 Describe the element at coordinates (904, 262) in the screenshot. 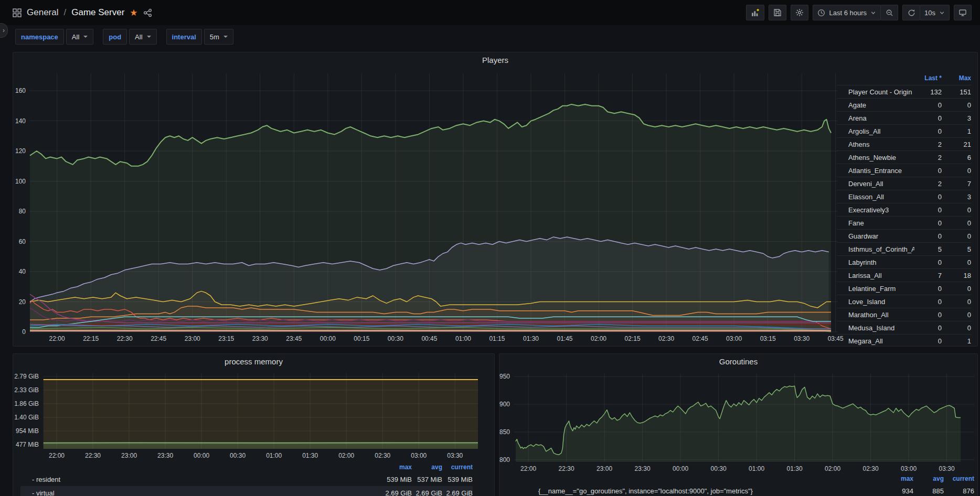

I see `legend-row: Labyrinth00` at that location.